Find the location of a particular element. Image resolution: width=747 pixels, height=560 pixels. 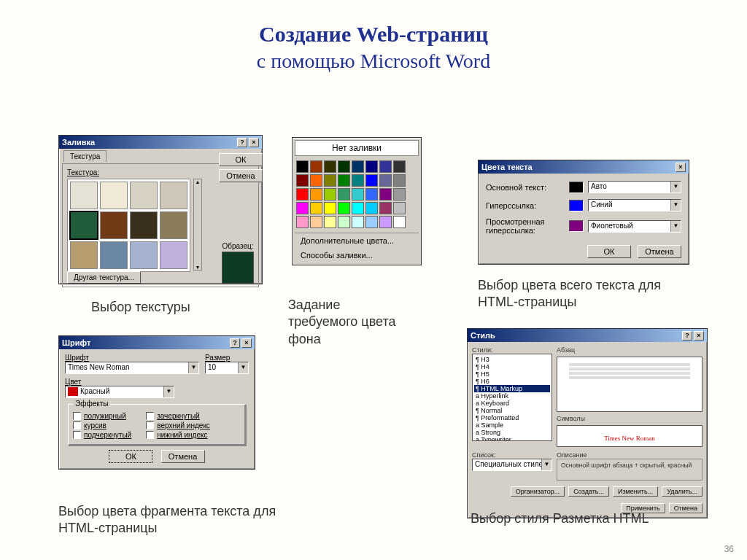

font-color-combo: Красный ▼ is located at coordinates (120, 392).